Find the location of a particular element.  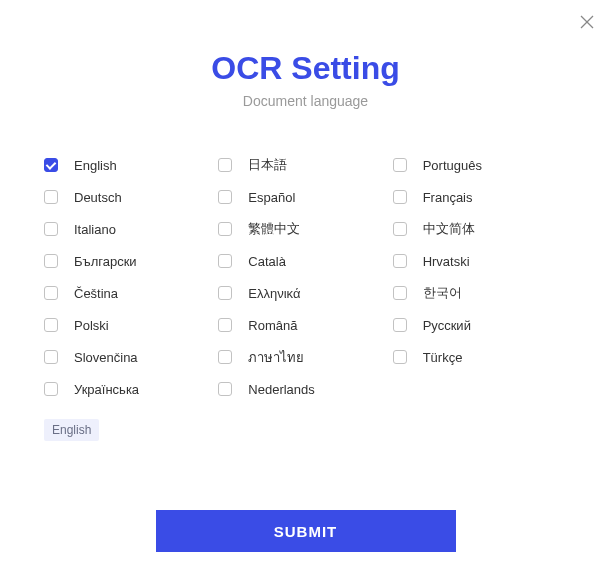

selected-languages: English is located at coordinates (306, 423).